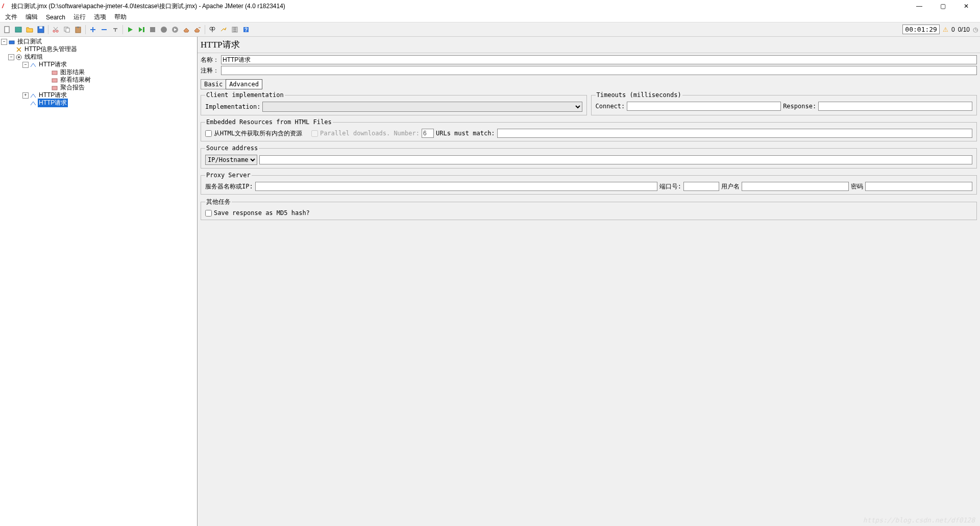 Image resolution: width=980 pixels, height=526 pixels. Describe the element at coordinates (80, 17) in the screenshot. I see `menu-run: 运行` at that location.